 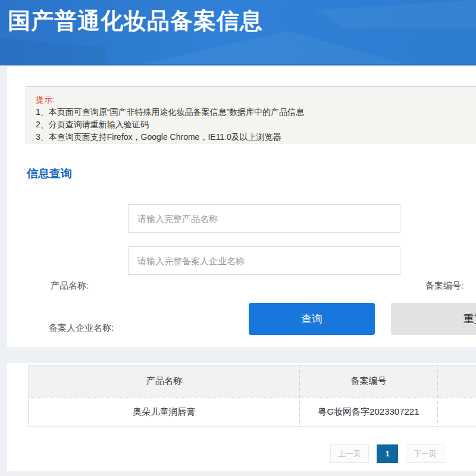 What do you see at coordinates (252, 412) in the screenshot?
I see `table-row: 奥朵儿童润唇膏 粤G妆网备字2023307221` at bounding box center [252, 412].